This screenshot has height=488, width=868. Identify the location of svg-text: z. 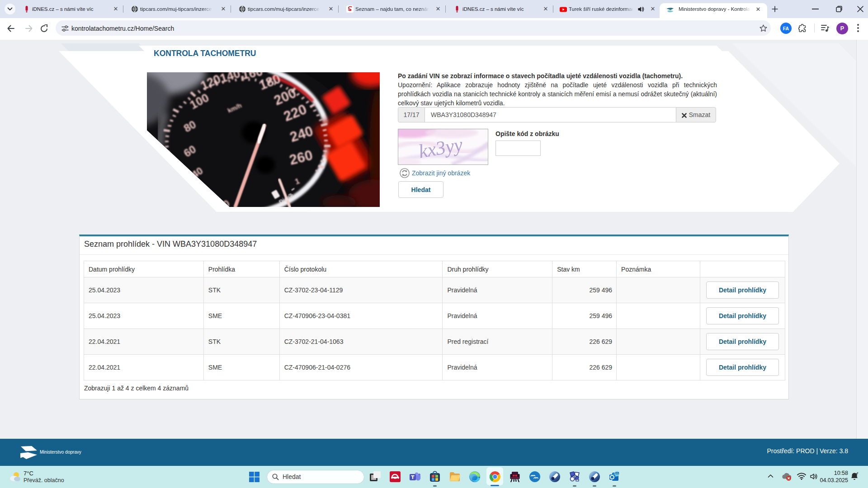
(858, 473).